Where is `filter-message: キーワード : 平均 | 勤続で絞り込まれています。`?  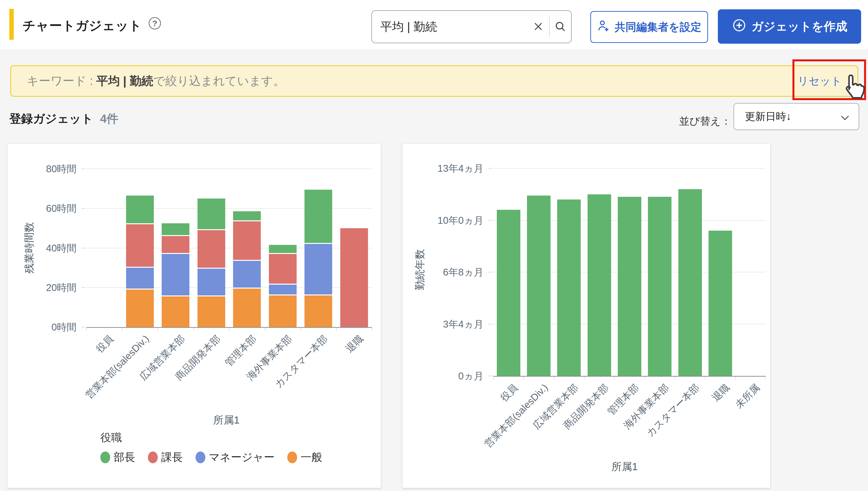 filter-message: キーワード : 平均 | 勤続で絞り込まれています。 is located at coordinates (156, 81).